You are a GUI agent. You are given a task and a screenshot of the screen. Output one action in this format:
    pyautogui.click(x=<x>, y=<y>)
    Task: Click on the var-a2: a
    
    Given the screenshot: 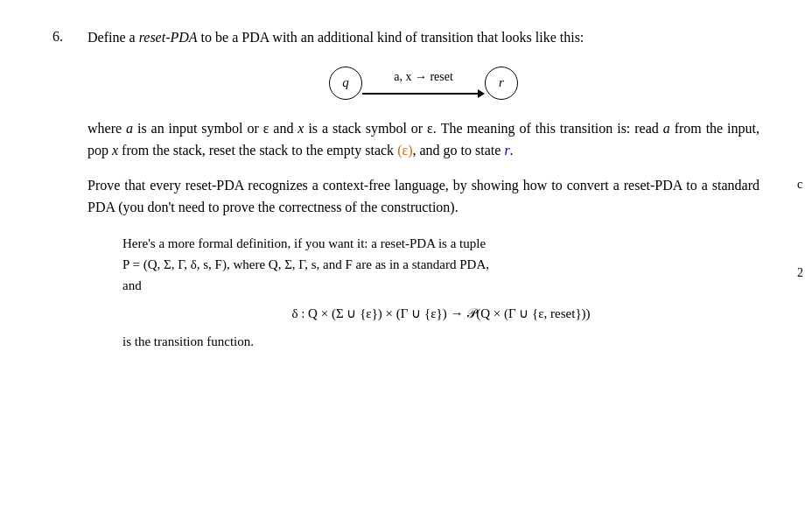 What is the action you would take?
    pyautogui.click(x=667, y=128)
    